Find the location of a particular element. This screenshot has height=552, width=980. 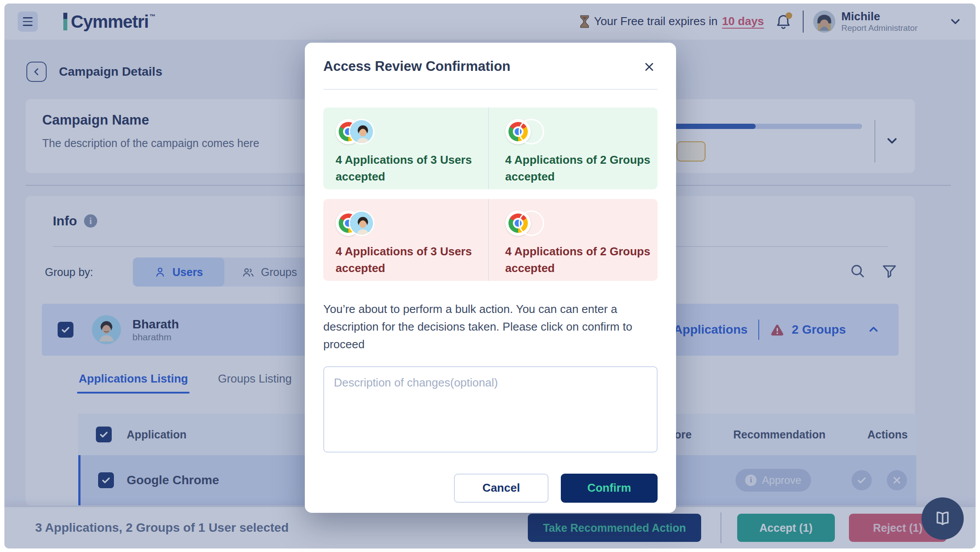

modal-title: Access Review Confirmation is located at coordinates (417, 66).